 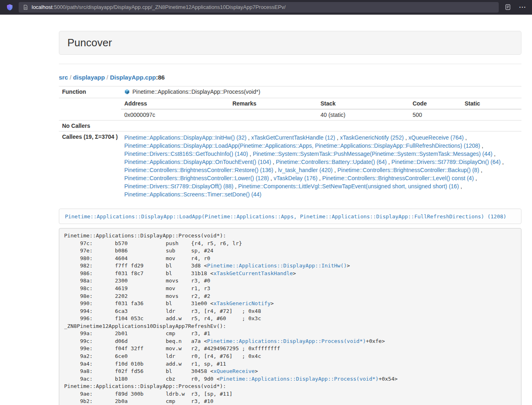 What do you see at coordinates (435, 104) in the screenshot?
I see `stats-header: Code` at bounding box center [435, 104].